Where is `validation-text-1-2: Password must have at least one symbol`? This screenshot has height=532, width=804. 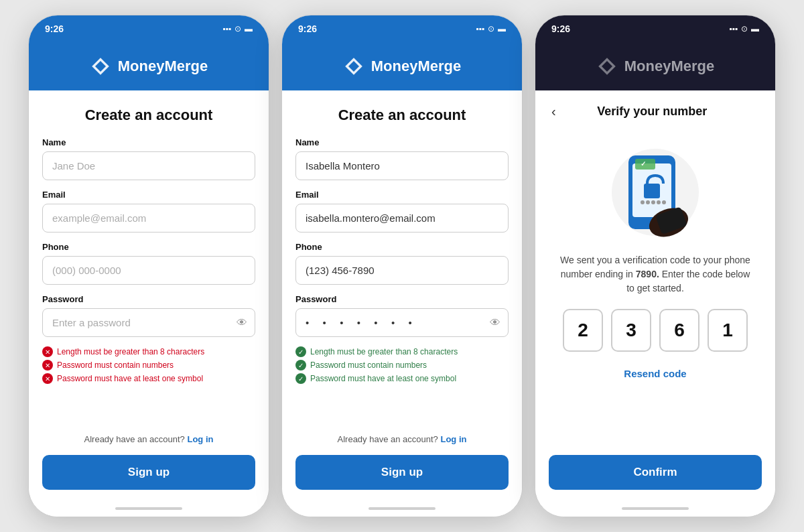 validation-text-1-2: Password must have at least one symbol is located at coordinates (130, 379).